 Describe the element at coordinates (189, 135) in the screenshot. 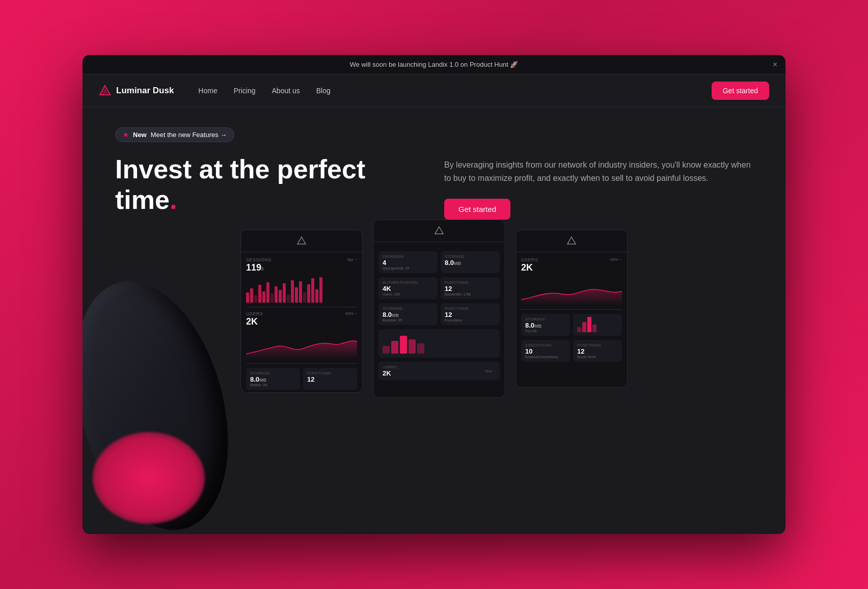

I see `badge-text: Meet the new Features →` at that location.